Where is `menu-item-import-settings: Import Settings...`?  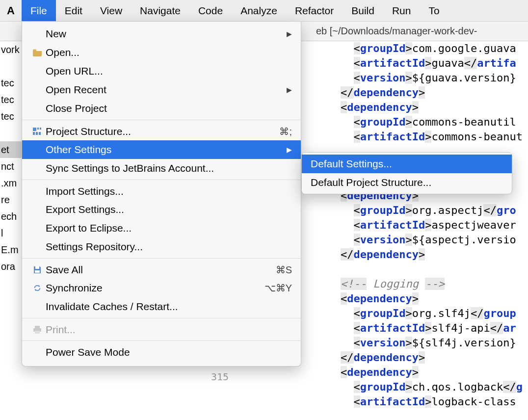 menu-item-import-settings: Import Settings... is located at coordinates (161, 190).